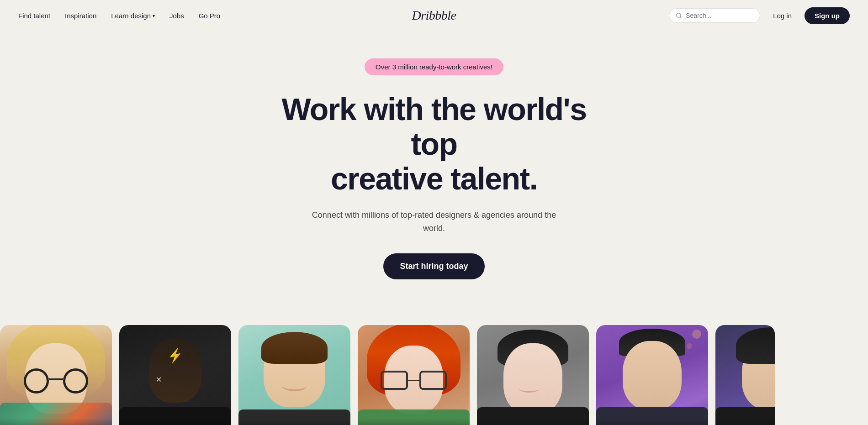 This screenshot has height=425, width=868. What do you see at coordinates (533, 375) in the screenshot?
I see `profile-card: Andrea Jelić Digital Designer` at bounding box center [533, 375].